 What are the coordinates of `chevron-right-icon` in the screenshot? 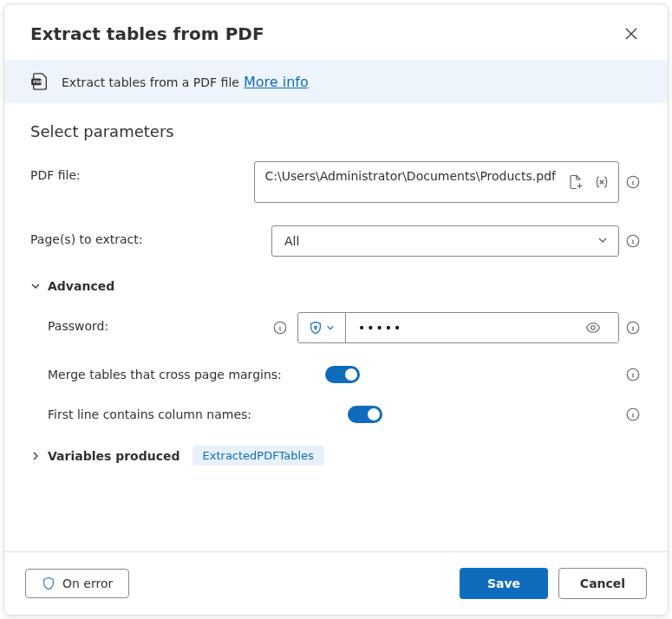 It's located at (36, 456).